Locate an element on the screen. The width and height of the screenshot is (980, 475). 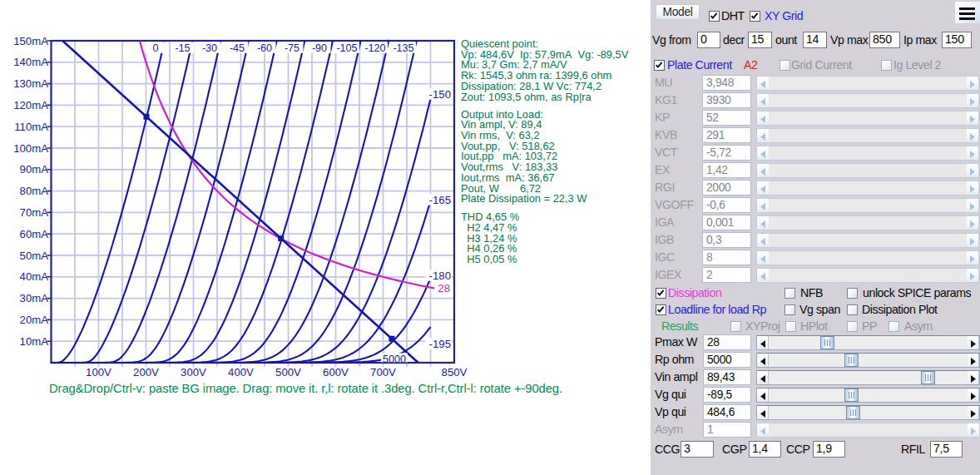
svg-text: -135 is located at coordinates (403, 48).